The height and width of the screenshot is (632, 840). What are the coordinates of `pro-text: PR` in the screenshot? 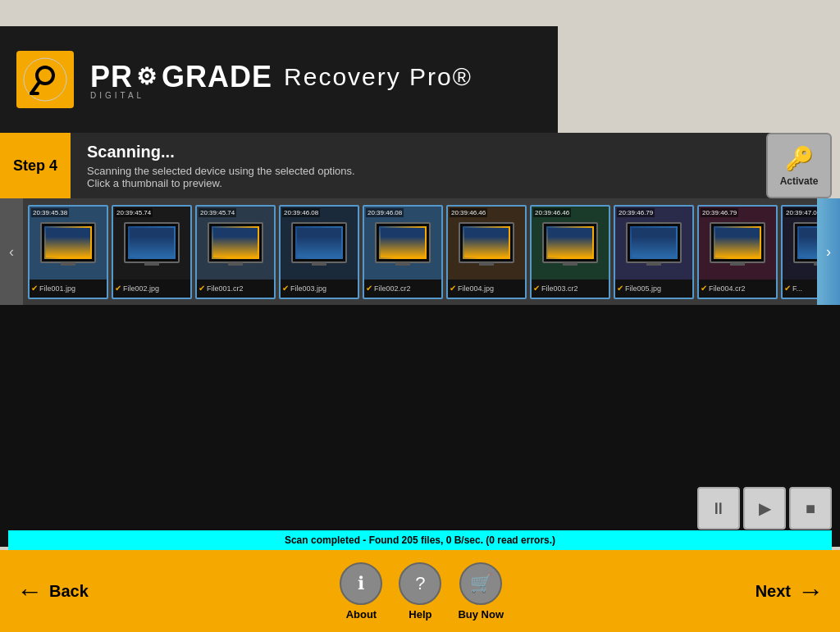 It's located at (112, 77).